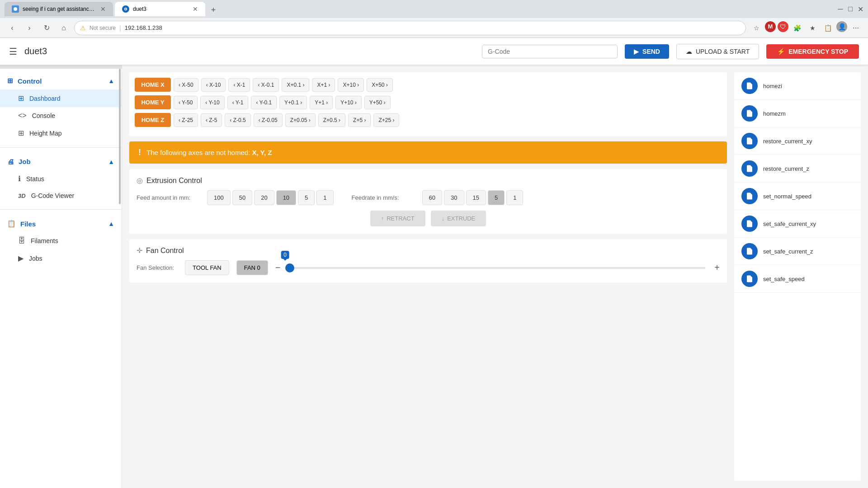 This screenshot has width=868, height=488. What do you see at coordinates (12, 28) in the screenshot?
I see `back-button: ‹` at bounding box center [12, 28].